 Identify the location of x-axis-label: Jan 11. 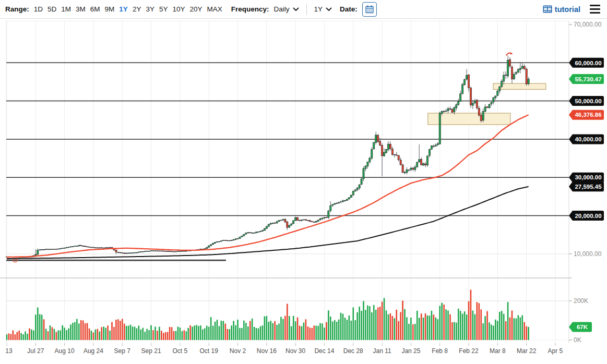
(382, 351).